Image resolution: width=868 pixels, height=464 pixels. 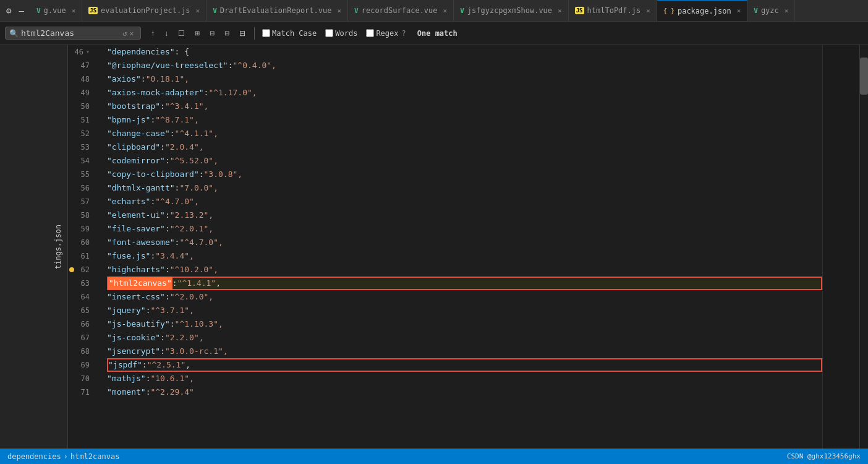 I want to click on regex-checkbox, so click(x=370, y=33).